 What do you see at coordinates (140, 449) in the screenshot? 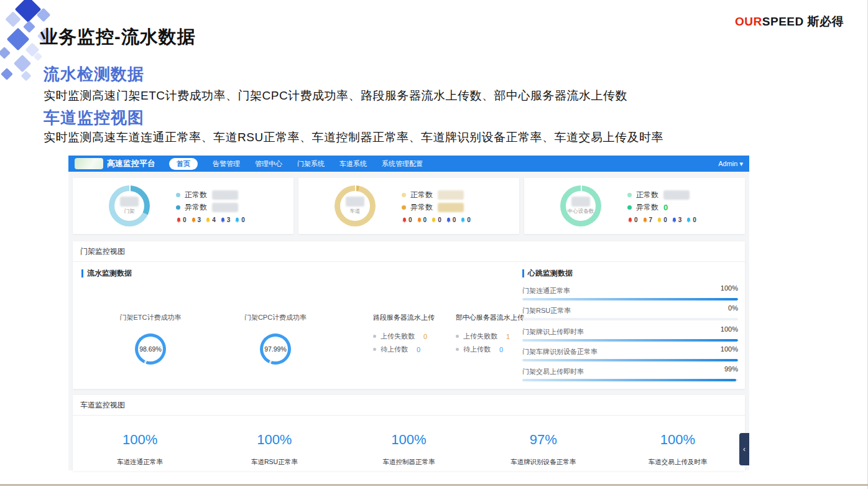
I see `lane-metric-connectivity: 100% 车道连通正常率` at bounding box center [140, 449].